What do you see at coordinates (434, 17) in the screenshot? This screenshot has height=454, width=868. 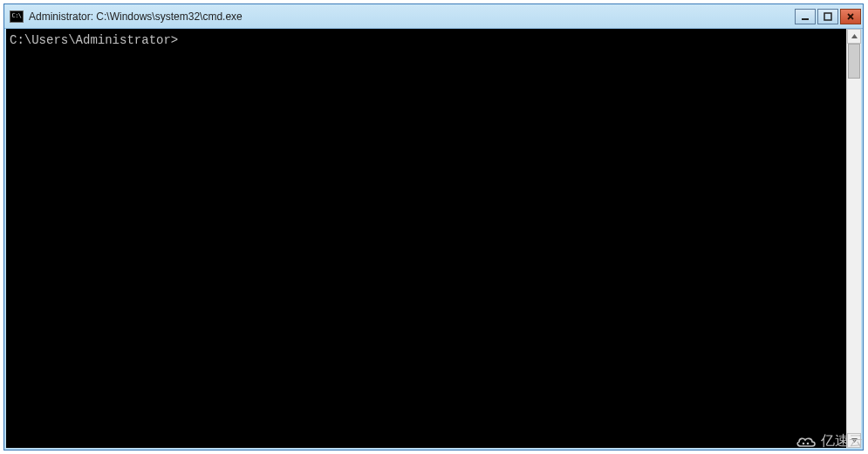 I see `titlebar: C:\ Administrator: C:\Windows\system32\c…` at bounding box center [434, 17].